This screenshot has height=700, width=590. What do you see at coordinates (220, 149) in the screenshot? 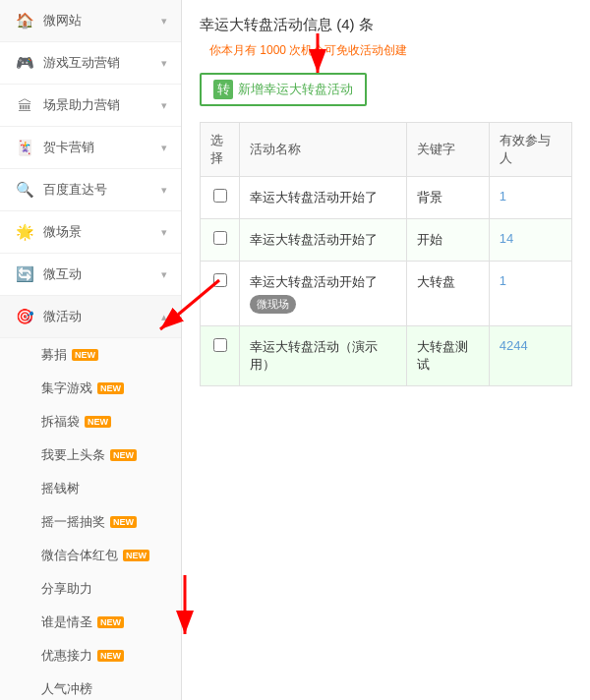
I see `col-header-select: 选择` at bounding box center [220, 149].